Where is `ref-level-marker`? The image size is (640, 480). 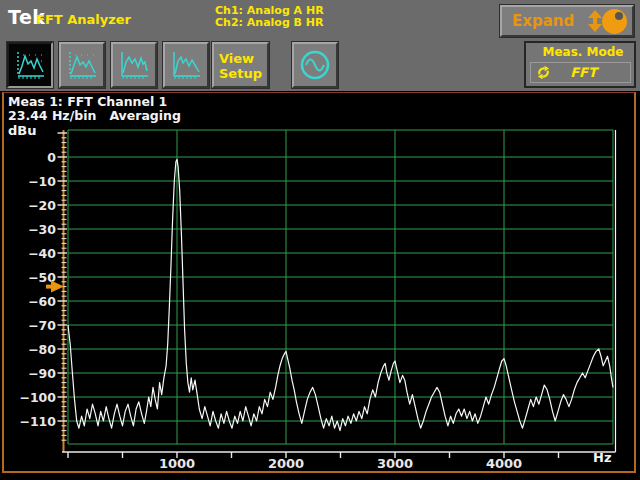
ref-level-marker is located at coordinates (58, 287).